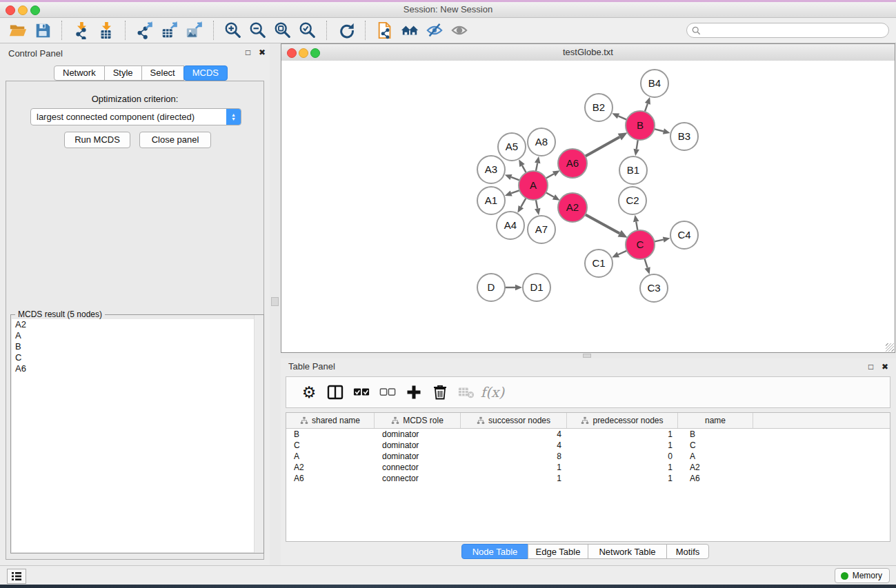 Image resolution: width=896 pixels, height=588 pixels. What do you see at coordinates (141, 73) in the screenshot?
I see `control-panel-tabs: NetworkStyleSelectMCDS` at bounding box center [141, 73].